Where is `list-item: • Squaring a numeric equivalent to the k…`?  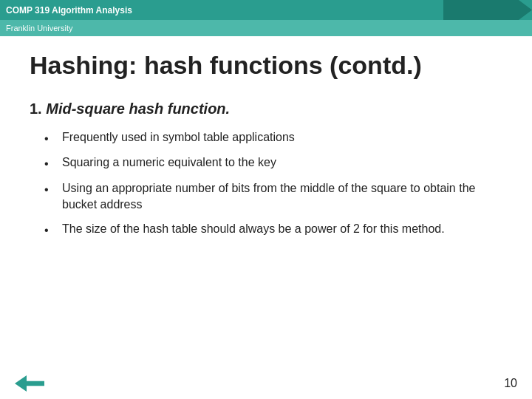 list-item: • Squaring a numeric equivalent to the k… is located at coordinates (273, 163).